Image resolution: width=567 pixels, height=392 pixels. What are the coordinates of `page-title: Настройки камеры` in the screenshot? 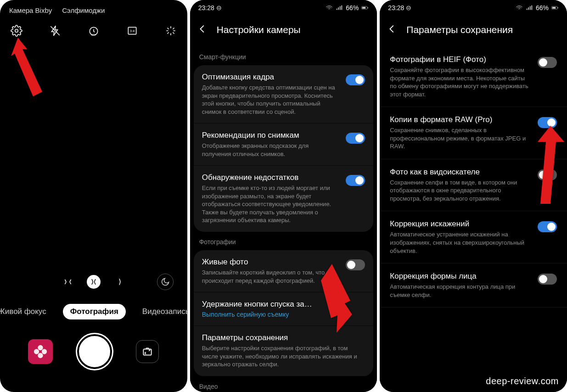 It's located at (259, 30).